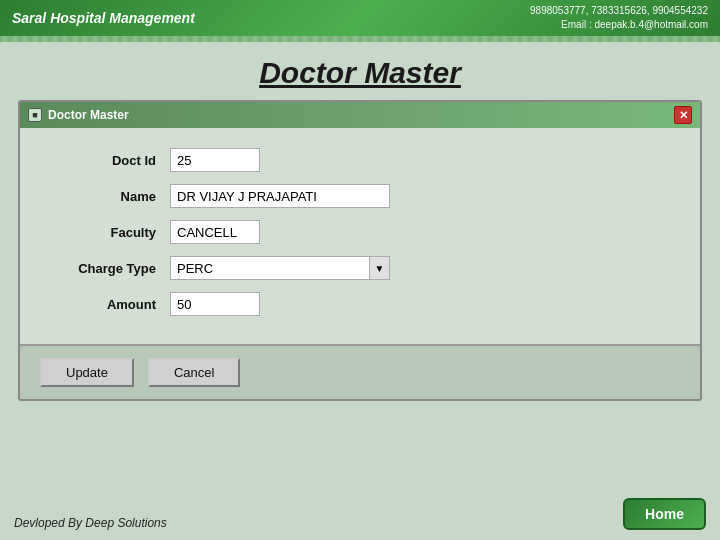 This screenshot has height=540, width=720. Describe the element at coordinates (360, 160) in the screenshot. I see `doct-id-row: Doct Id` at that location.